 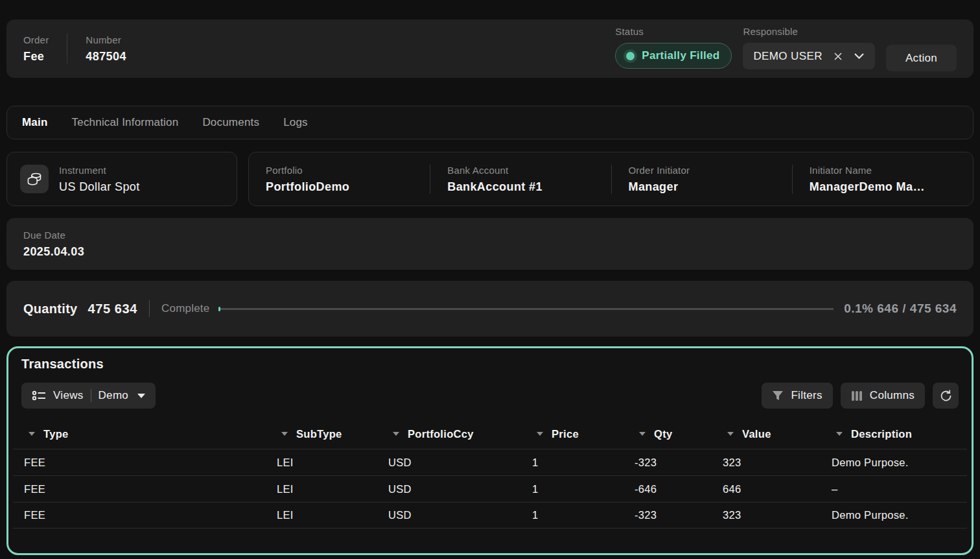 I want to click on portfolio-field: Portfolio PortfolioDemo, so click(x=340, y=179).